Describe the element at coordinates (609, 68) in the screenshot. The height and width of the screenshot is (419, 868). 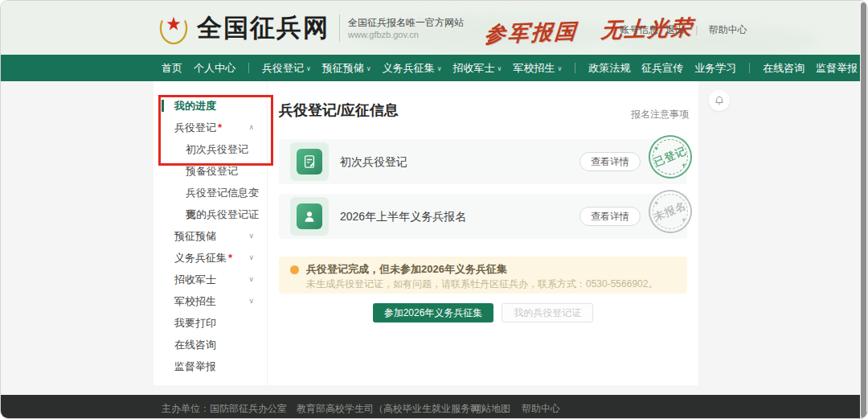
I see `nav-policies: 政策法规` at that location.